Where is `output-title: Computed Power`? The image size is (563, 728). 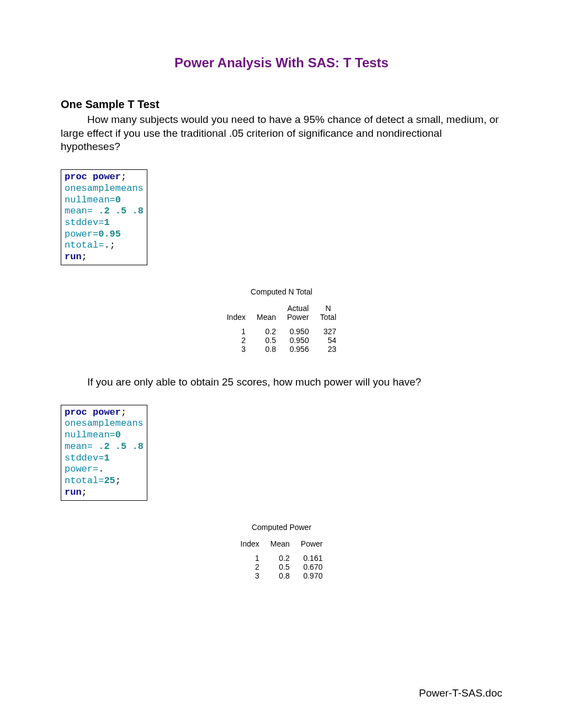
output-title: Computed Power is located at coordinates (282, 527).